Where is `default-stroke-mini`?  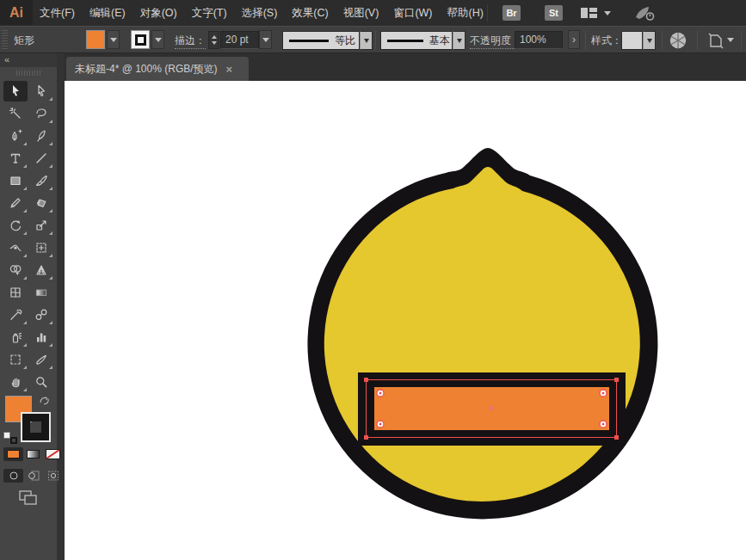 default-stroke-mini is located at coordinates (14, 440).